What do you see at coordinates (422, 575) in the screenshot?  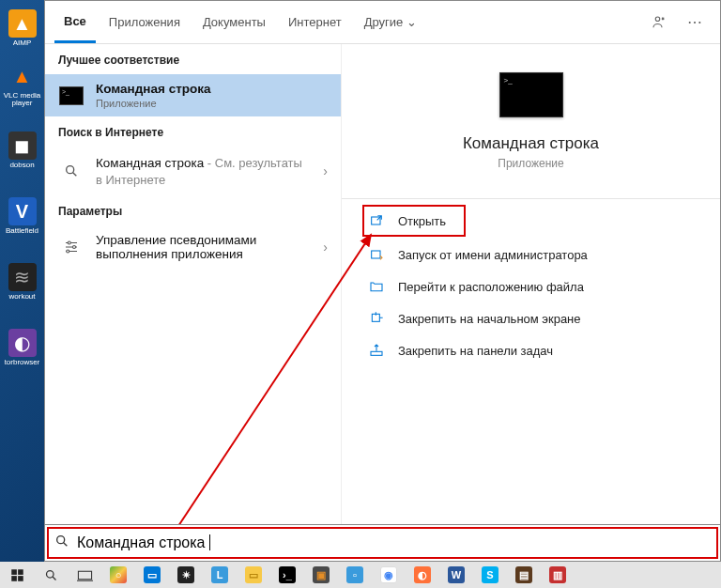 I see `taskbar-app-firefox: ◐` at bounding box center [422, 575].